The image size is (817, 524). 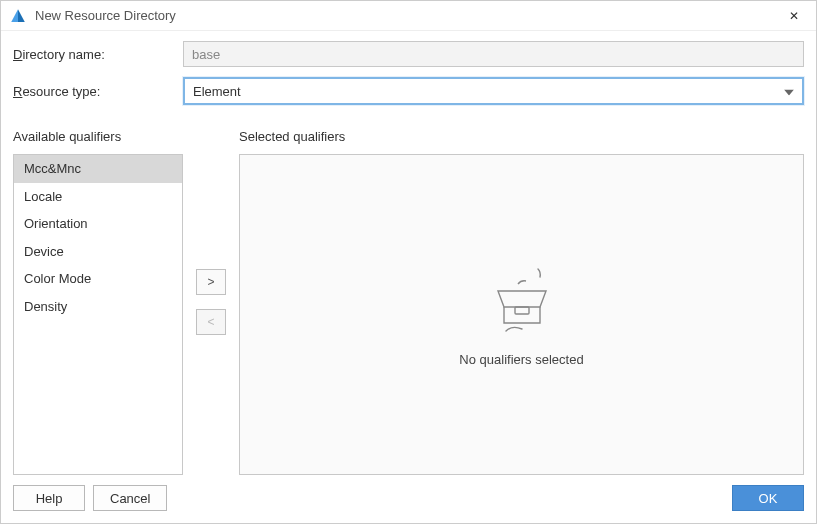 I want to click on transfer-column: > <, so click(x=211, y=302).